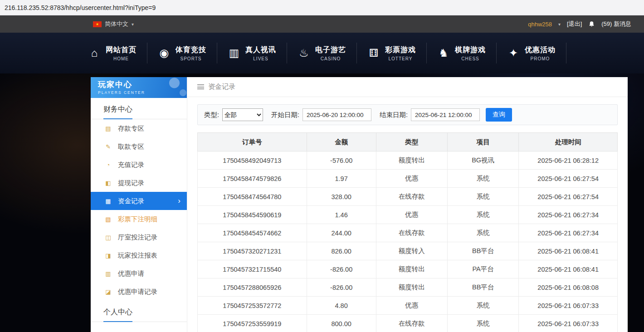  Describe the element at coordinates (499, 115) in the screenshot. I see `search-button: 查询` at that location.